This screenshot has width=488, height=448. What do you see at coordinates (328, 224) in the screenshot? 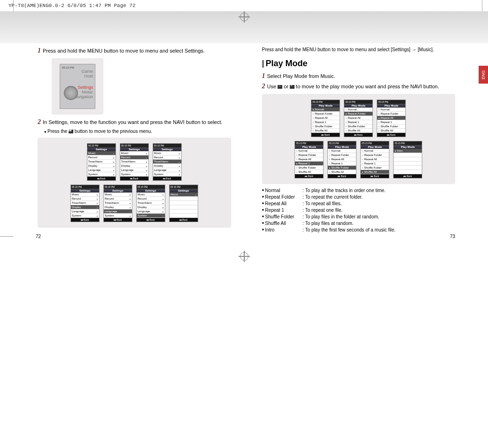
I see `definition-desc: To play files at random.` at bounding box center [328, 224].